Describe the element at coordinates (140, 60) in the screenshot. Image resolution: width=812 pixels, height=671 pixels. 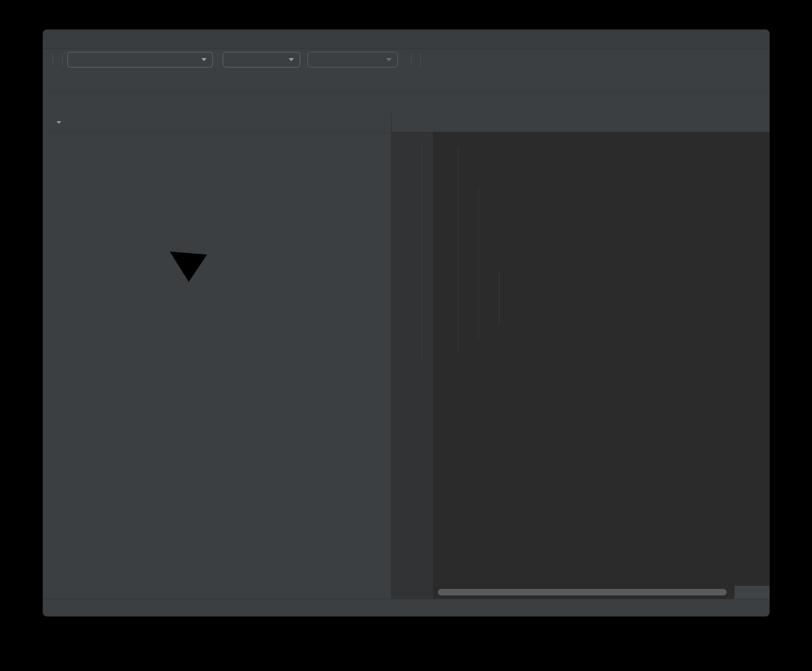
I see `device-selector-combo` at that location.